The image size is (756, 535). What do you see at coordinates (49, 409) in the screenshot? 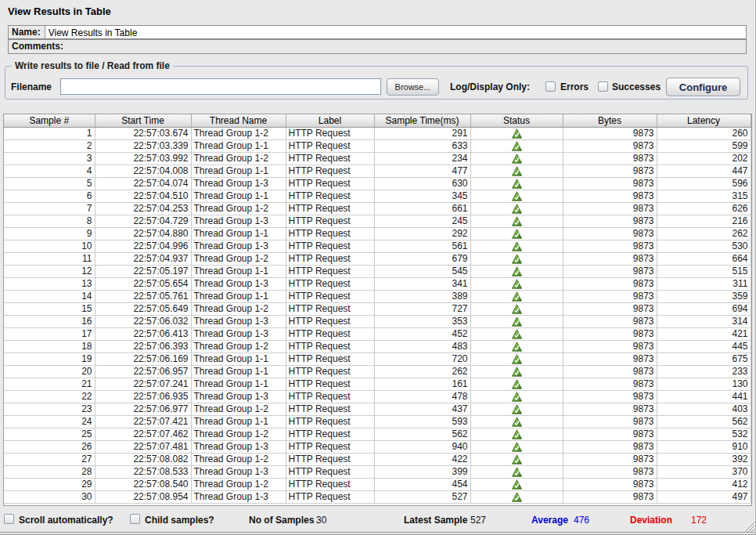
I see `cell-sample-number: 23` at bounding box center [49, 409].